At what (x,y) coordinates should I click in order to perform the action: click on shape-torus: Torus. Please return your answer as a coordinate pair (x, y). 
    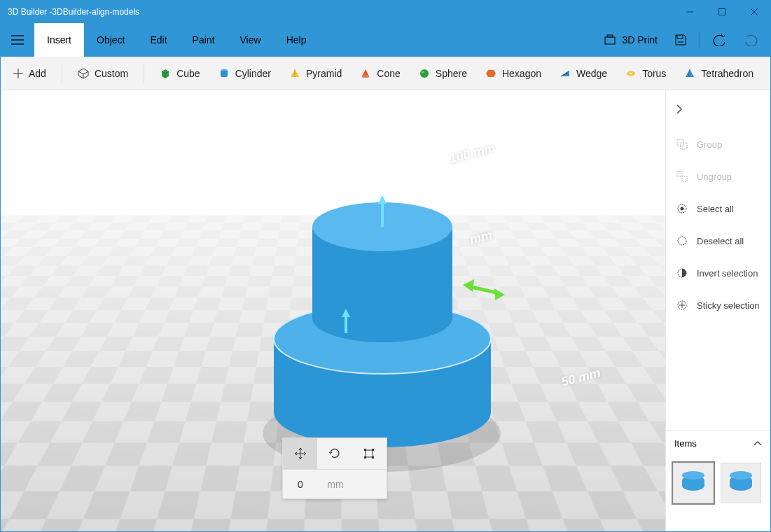
    Looking at the image, I should click on (646, 74).